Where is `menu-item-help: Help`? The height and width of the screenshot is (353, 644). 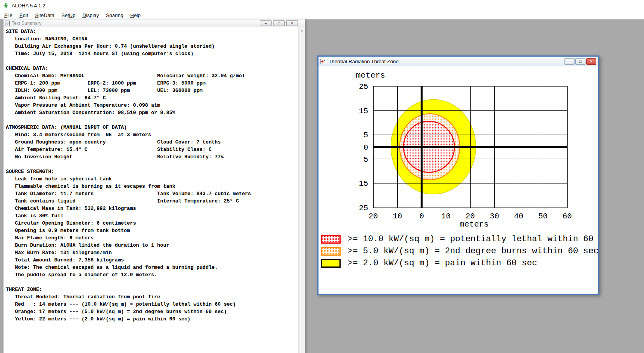
menu-item-help: Help is located at coordinates (136, 16).